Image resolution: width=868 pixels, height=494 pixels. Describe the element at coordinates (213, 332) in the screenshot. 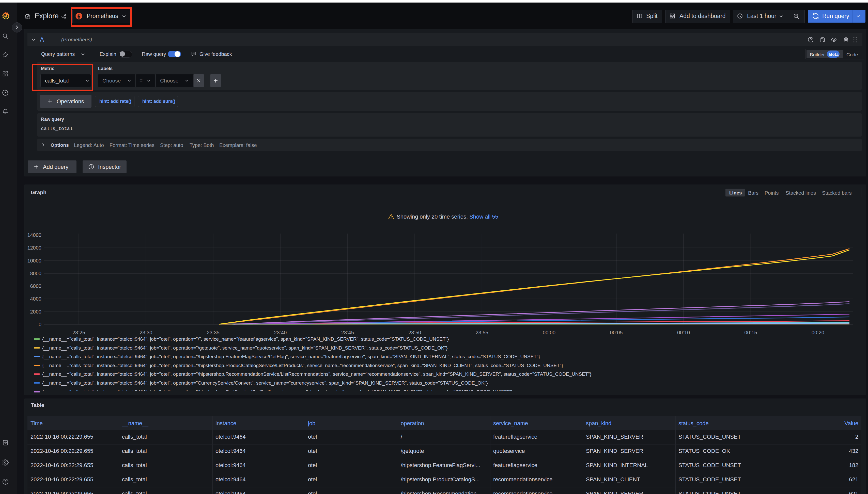

I see `svg-text: 23:35` at that location.